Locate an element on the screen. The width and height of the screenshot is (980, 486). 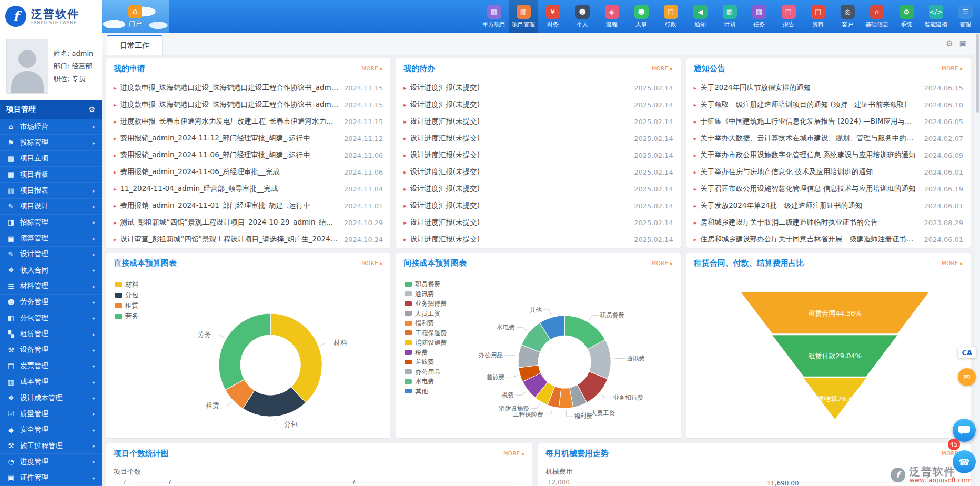
key-icon: ⚙ is located at coordinates (949, 44).